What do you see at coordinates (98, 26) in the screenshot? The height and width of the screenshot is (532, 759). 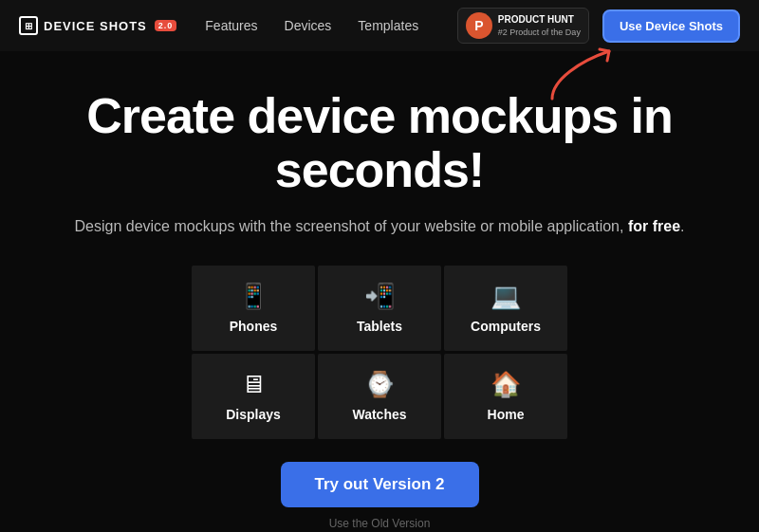 I see `logo: ⊞ DEVICE SHOTS 2.0` at bounding box center [98, 26].